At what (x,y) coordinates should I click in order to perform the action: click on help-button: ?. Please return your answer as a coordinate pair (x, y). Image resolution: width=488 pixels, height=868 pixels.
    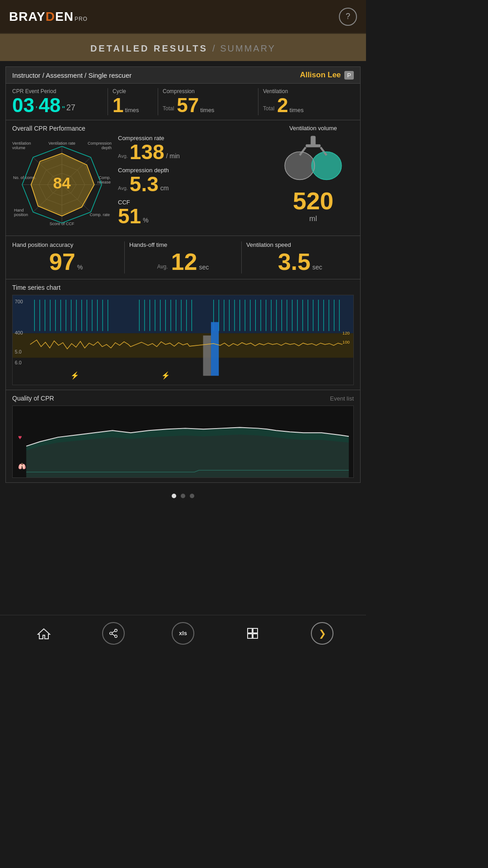
    Looking at the image, I should click on (348, 17).